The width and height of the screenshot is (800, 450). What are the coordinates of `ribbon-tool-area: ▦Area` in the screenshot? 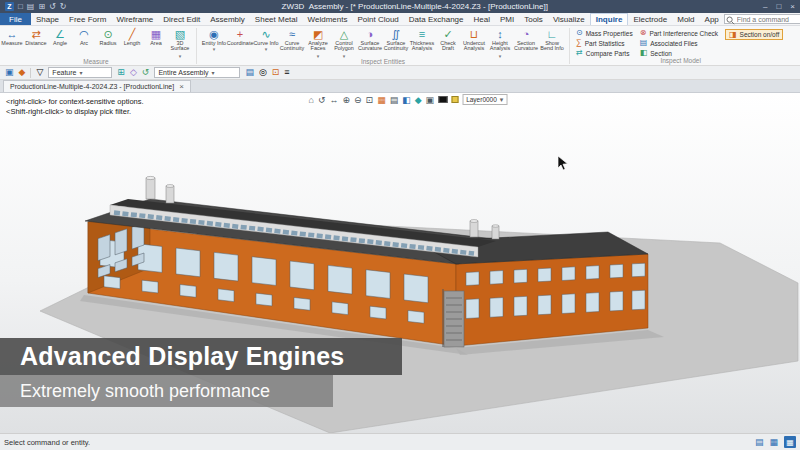 It's located at (156, 36).